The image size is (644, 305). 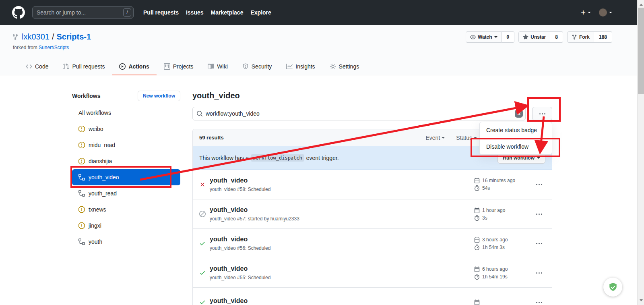 I want to click on sidebar-item-label: dianshijia, so click(x=100, y=161).